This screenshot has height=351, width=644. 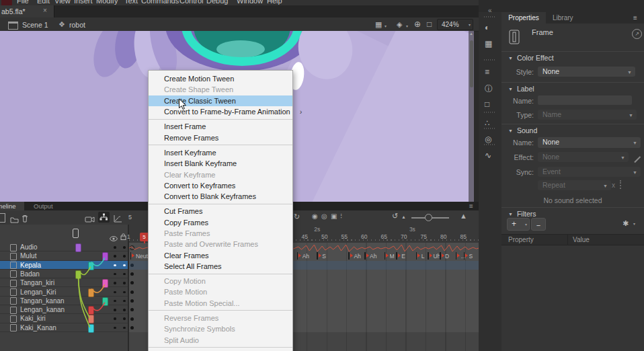 I want to click on menu-file: File, so click(x=23, y=3).